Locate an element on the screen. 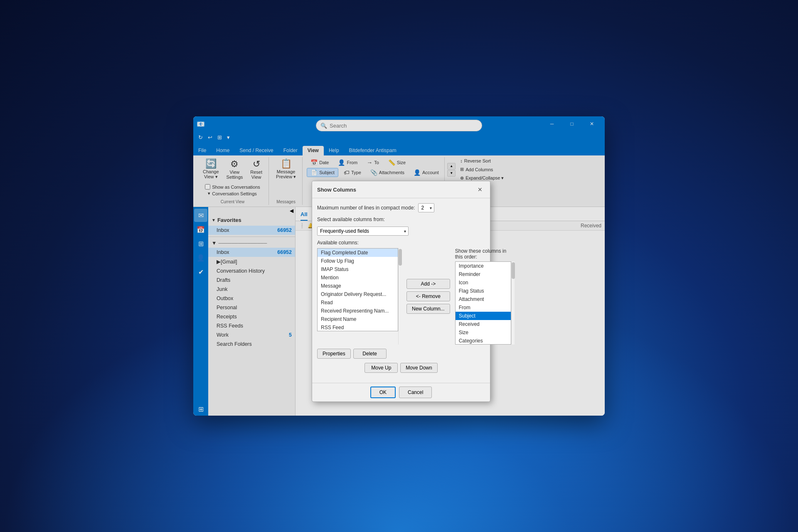 The width and height of the screenshot is (798, 532). show-columns-dialog: Show Columns ✕ Maximum number of lines i… is located at coordinates (401, 291).